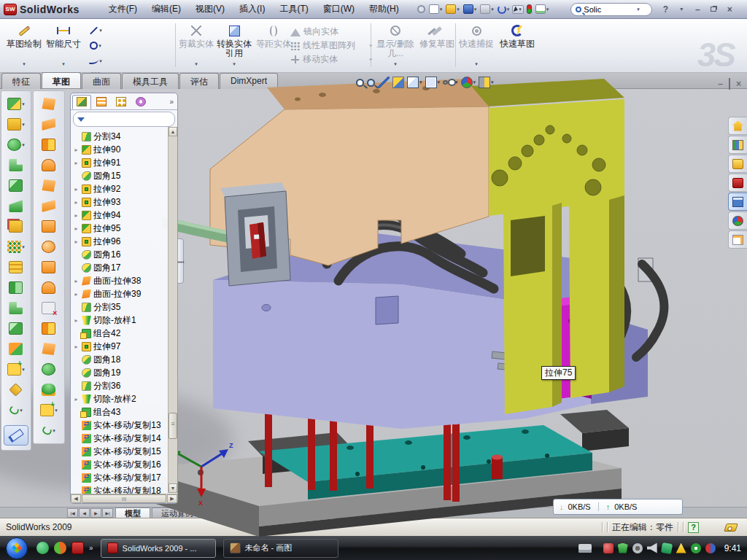 This screenshot has width=747, height=560. Describe the element at coordinates (125, 399) in the screenshot. I see `tree-item: 切除-放样2` at that location.